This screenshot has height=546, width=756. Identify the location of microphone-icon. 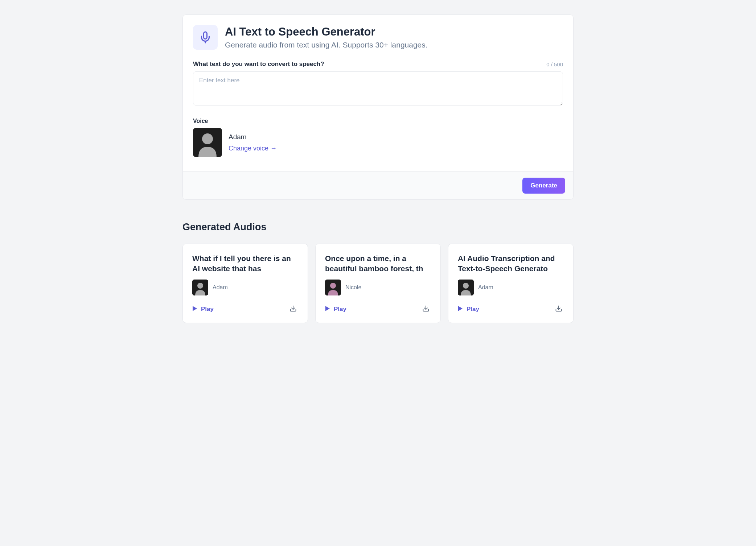
(205, 37).